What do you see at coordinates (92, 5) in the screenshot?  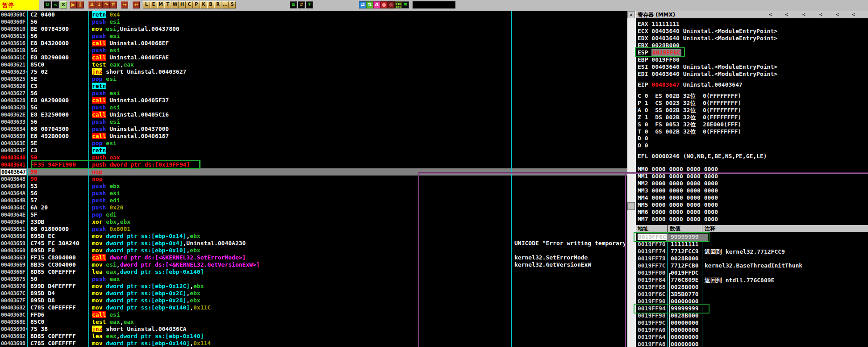 I see `step-into-icon: ⇊` at bounding box center [92, 5].